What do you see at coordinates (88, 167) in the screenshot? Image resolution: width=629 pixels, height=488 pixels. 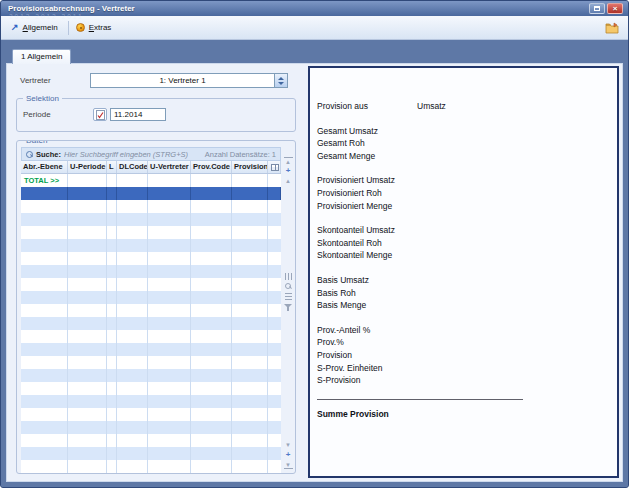 I see `column-header-1: U-Periode` at bounding box center [88, 167].